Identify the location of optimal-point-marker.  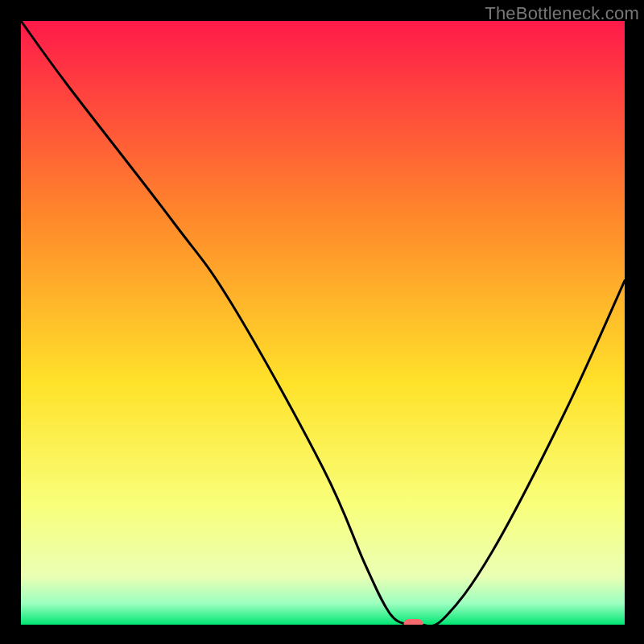
(414, 621).